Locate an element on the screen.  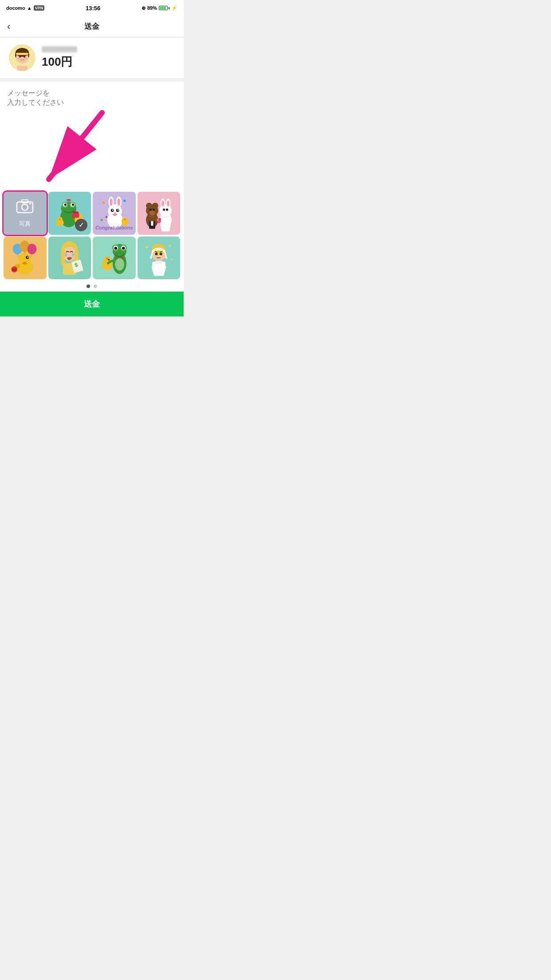
battery-icon is located at coordinates (164, 8).